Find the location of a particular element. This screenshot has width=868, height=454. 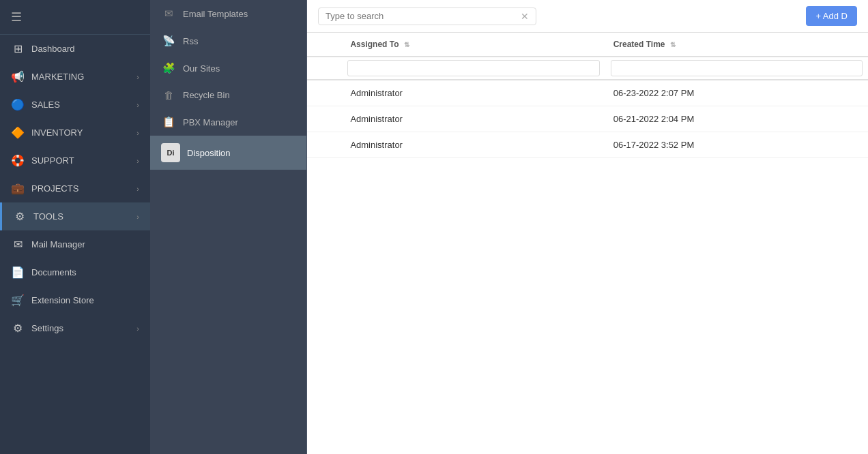

filter-assigned-to is located at coordinates (474, 68).